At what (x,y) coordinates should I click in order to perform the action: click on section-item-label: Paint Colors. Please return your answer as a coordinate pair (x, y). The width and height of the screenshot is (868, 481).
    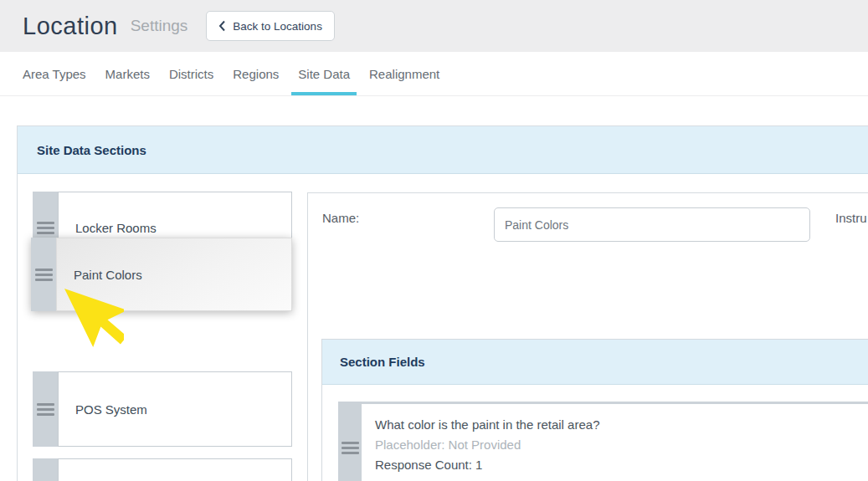
    Looking at the image, I should click on (108, 274).